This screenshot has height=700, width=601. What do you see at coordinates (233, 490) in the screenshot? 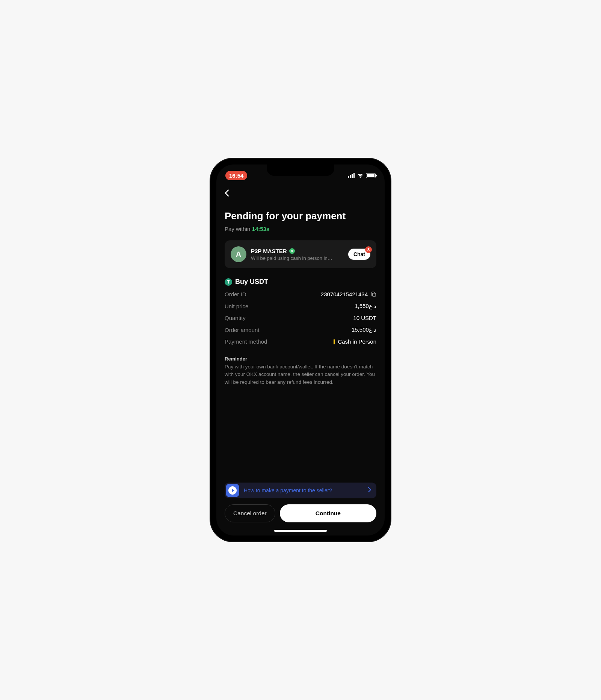
I see `play-button-icon` at bounding box center [233, 490].